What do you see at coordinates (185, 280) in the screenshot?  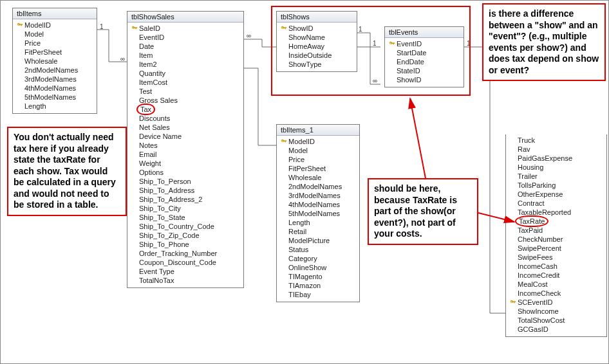 I see `field-row: TotalNoTax` at bounding box center [185, 280].